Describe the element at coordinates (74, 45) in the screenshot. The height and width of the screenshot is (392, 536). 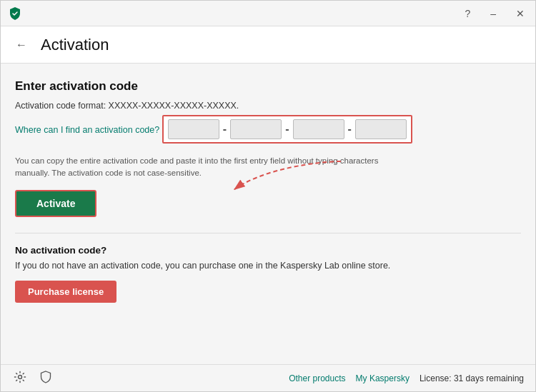
I see `page-title: Activation` at that location.